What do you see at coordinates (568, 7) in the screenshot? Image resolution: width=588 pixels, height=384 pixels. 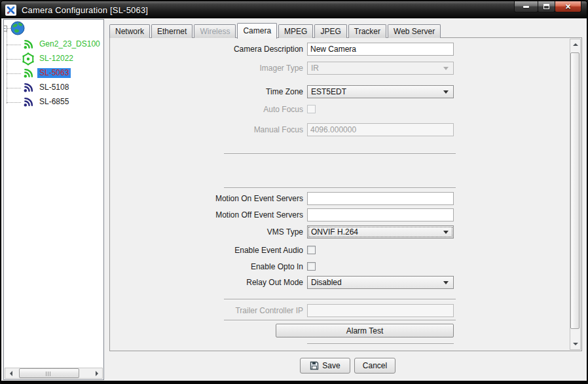 I see `close-button: ✕` at bounding box center [568, 7].